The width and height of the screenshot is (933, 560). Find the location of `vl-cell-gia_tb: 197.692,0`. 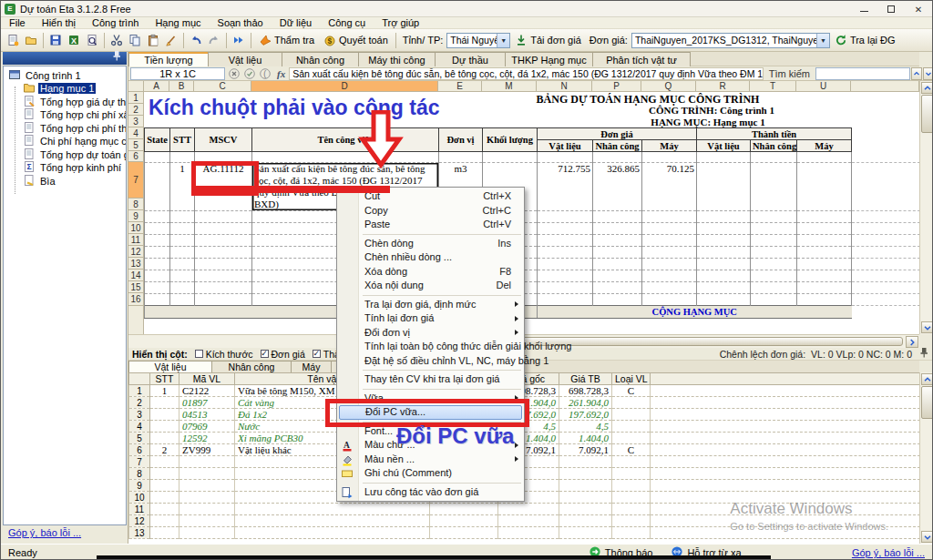

vl-cell-gia_tb: 197.692,0 is located at coordinates (586, 415).